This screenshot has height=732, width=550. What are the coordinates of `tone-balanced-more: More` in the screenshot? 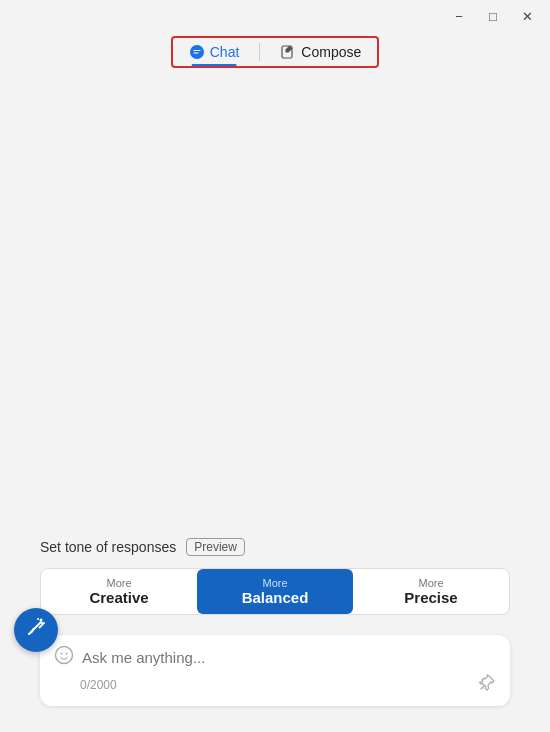 It's located at (274, 583).